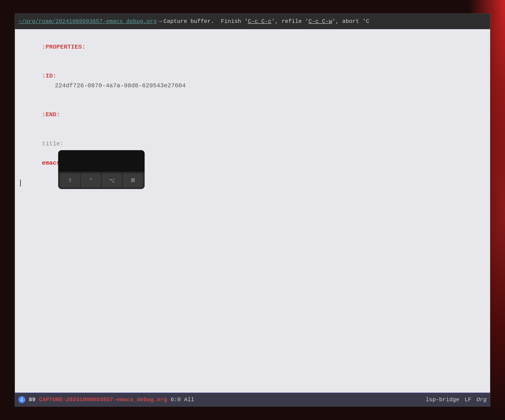 The height and width of the screenshot is (420, 505). I want to click on end-line: :END:, so click(252, 115).